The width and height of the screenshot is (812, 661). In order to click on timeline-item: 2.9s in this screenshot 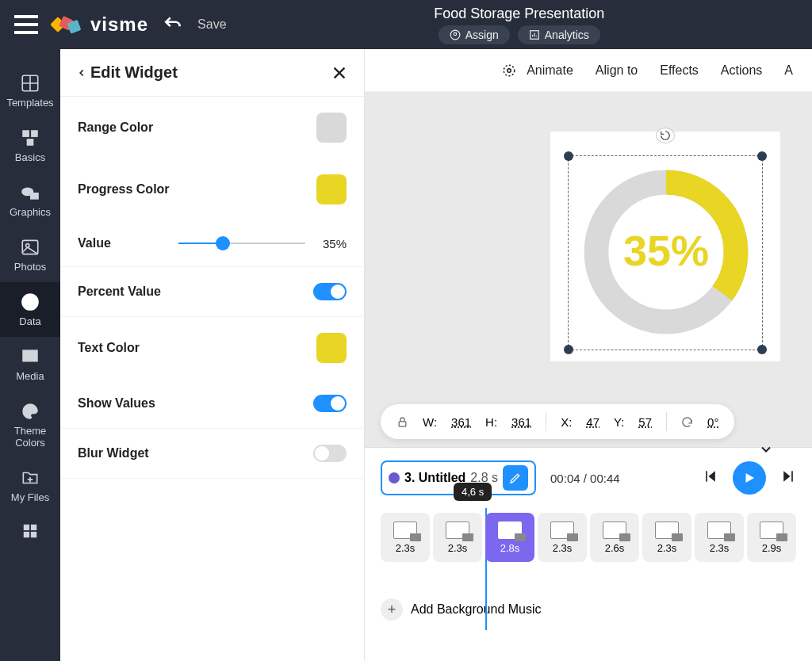, I will do `click(772, 537)`.